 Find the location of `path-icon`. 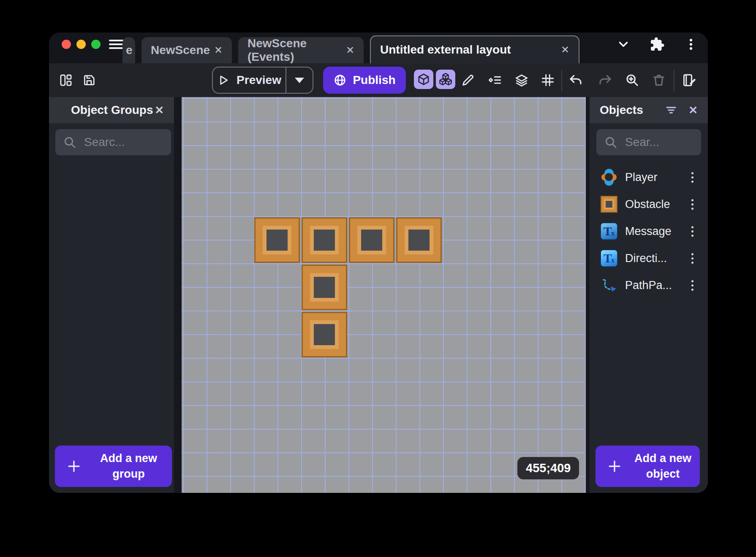

path-icon is located at coordinates (609, 285).